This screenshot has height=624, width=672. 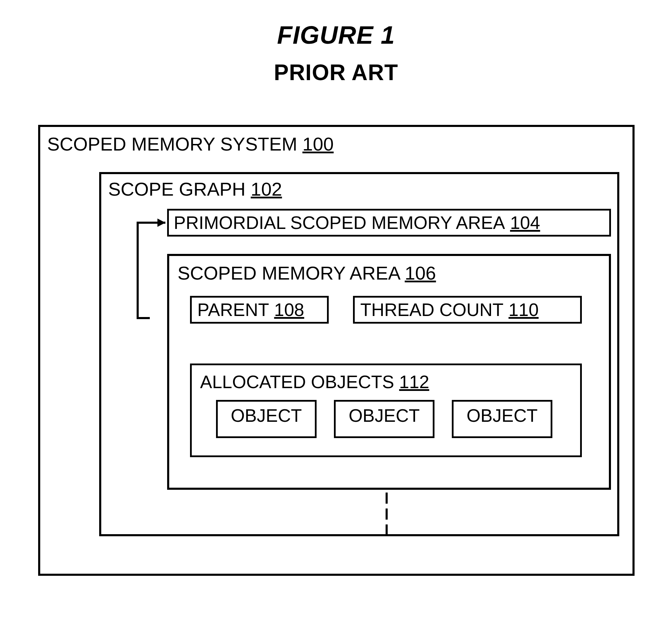 I want to click on parent-box: PARENT 108, so click(x=259, y=310).